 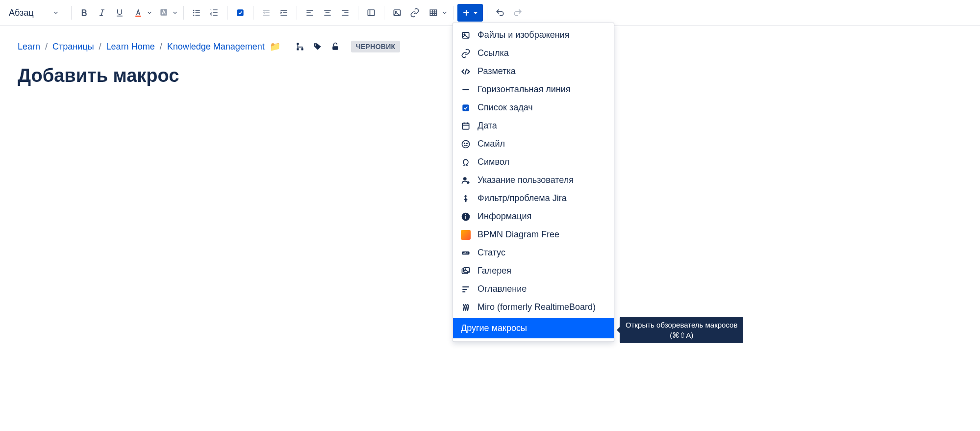 I want to click on bold-button, so click(x=84, y=13).